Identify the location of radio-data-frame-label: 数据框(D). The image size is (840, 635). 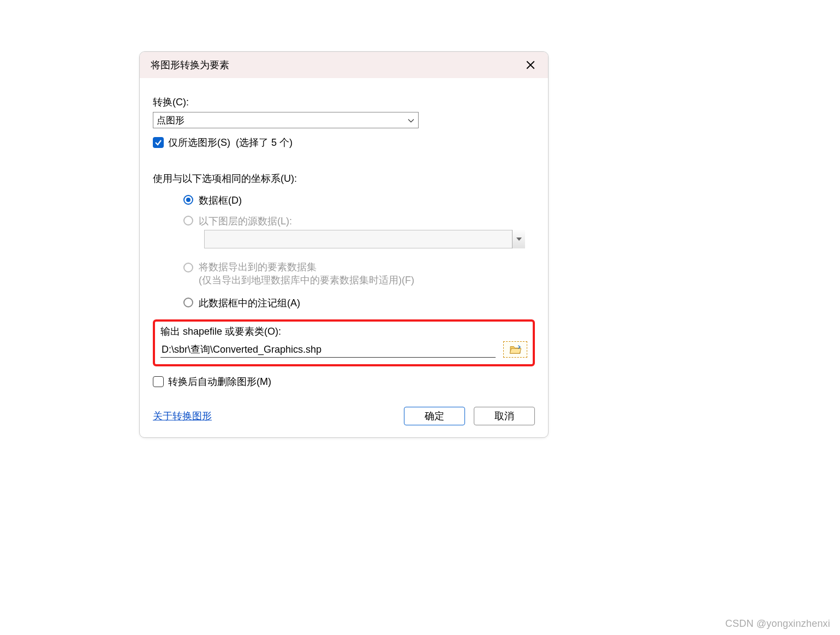
(221, 200).